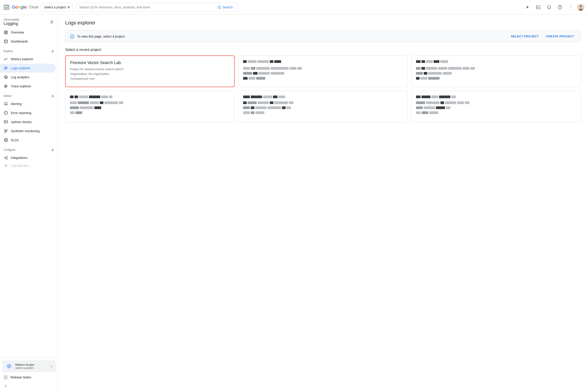  I want to click on sidebar-header: Observability Logging, so click(29, 21).